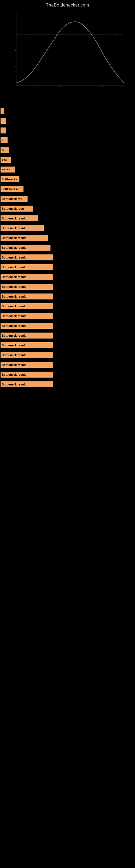 The image size is (135, 868). I want to click on result-bar: Bottleneck res, so click(14, 199).